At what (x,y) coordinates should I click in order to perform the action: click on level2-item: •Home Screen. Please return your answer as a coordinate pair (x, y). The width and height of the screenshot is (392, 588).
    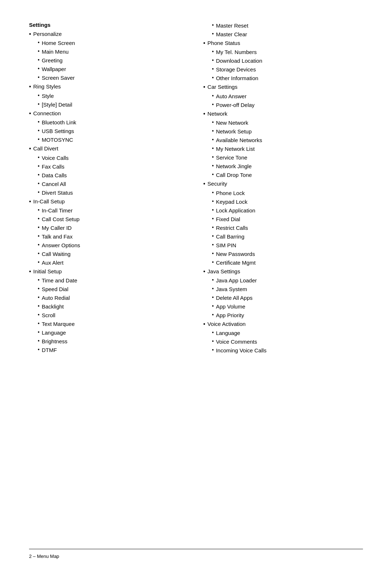
    Looking at the image, I should click on (109, 43).